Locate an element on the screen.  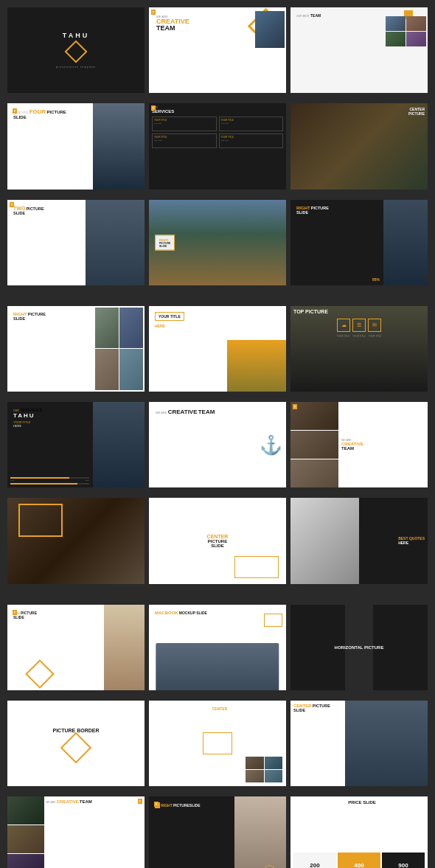
slide-center-guitar is located at coordinates (76, 541).